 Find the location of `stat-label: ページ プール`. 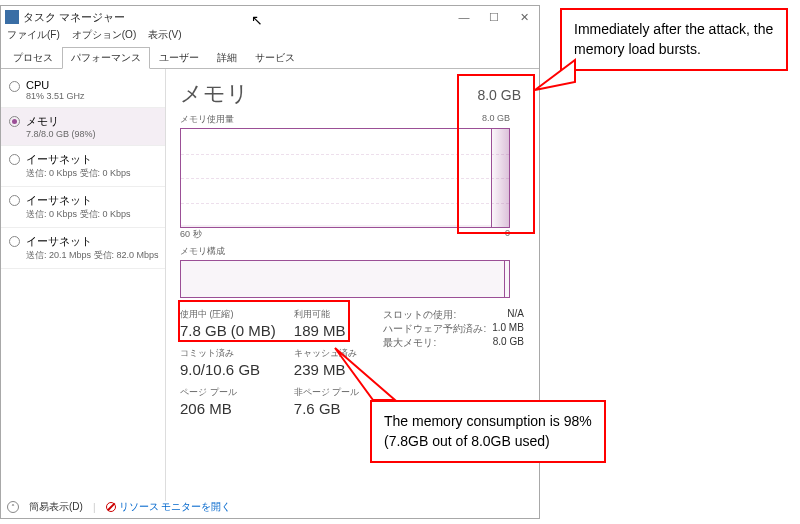

stat-label: ページ プール is located at coordinates (228, 392).